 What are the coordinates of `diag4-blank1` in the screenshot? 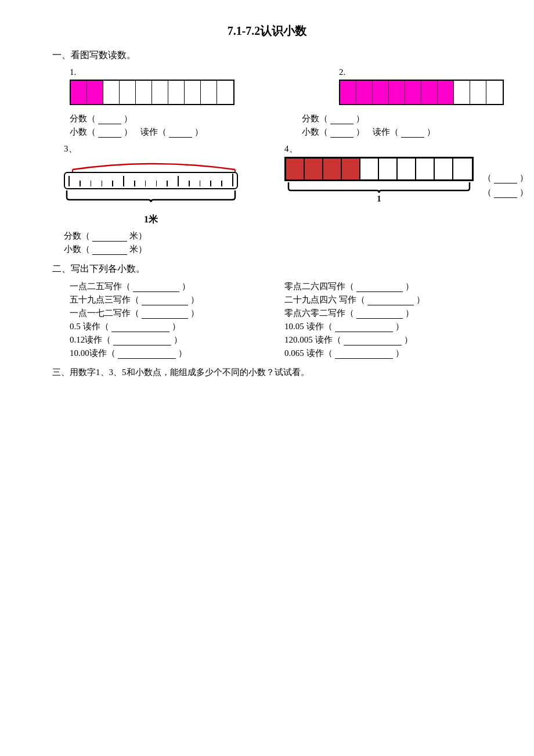 It's located at (506, 178).